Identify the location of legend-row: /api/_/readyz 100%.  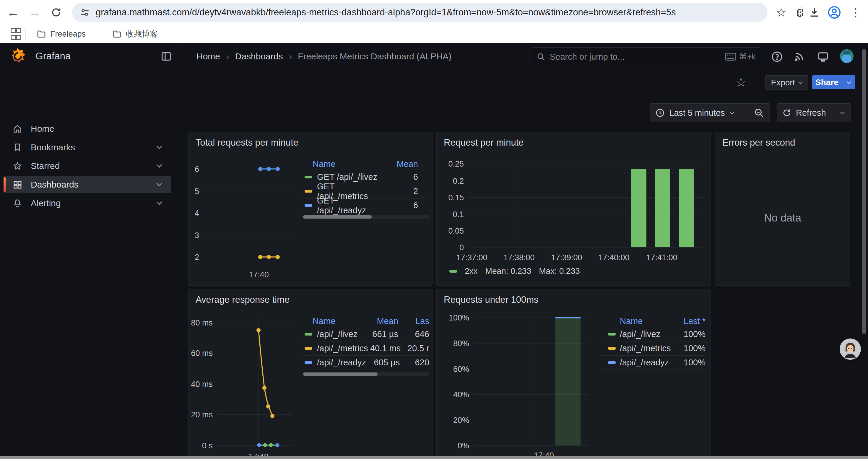
(654, 362).